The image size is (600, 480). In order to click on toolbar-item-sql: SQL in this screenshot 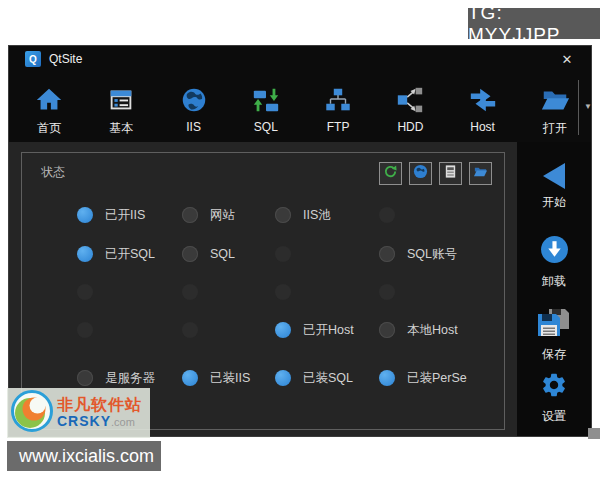, I will do `click(266, 107)`.